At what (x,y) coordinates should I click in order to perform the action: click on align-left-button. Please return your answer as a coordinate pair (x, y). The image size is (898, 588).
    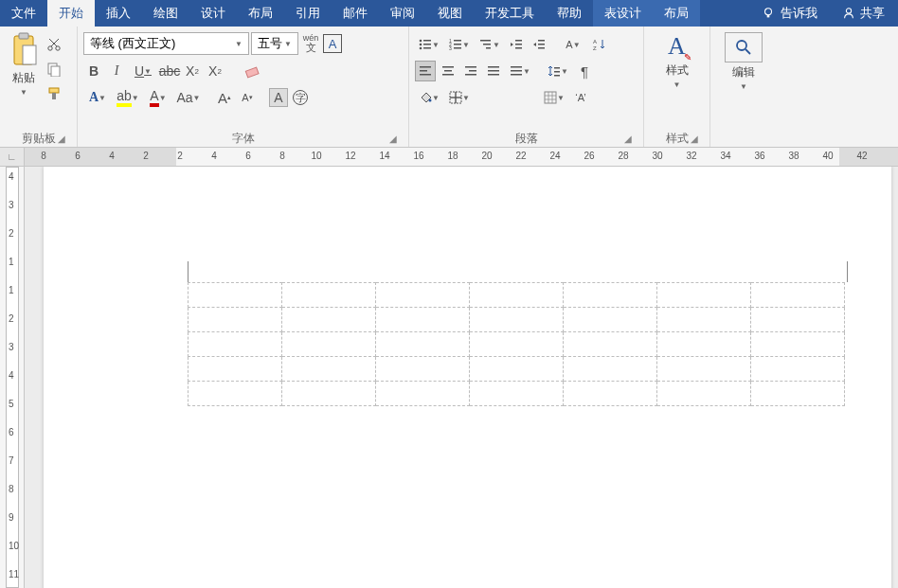
    Looking at the image, I should click on (425, 71).